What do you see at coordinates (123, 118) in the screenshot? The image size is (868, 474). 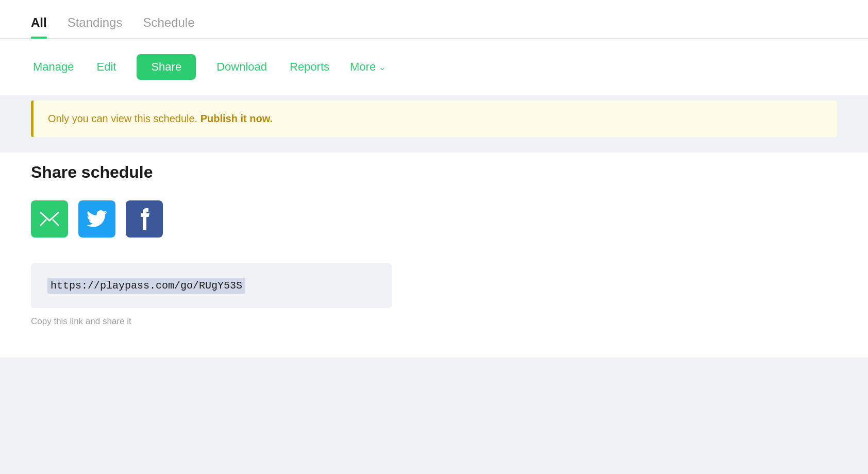 I see `notice-main-text: Only you can view this schedule.` at bounding box center [123, 118].